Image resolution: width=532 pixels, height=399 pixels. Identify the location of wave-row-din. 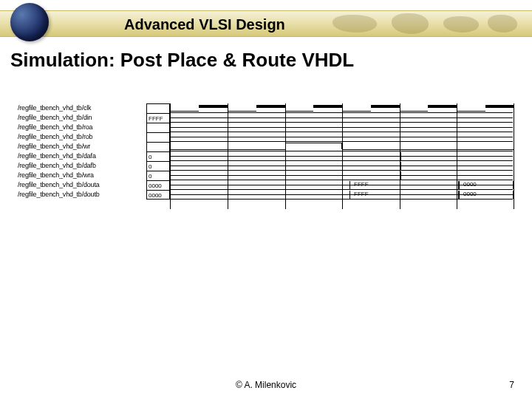
(341, 118).